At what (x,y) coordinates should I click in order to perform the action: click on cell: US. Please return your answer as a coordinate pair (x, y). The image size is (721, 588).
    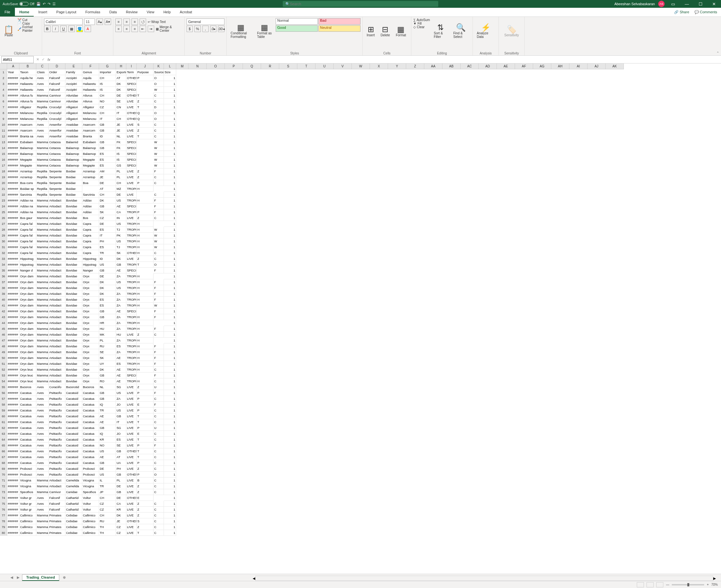
    Looking at the image, I should click on (121, 224).